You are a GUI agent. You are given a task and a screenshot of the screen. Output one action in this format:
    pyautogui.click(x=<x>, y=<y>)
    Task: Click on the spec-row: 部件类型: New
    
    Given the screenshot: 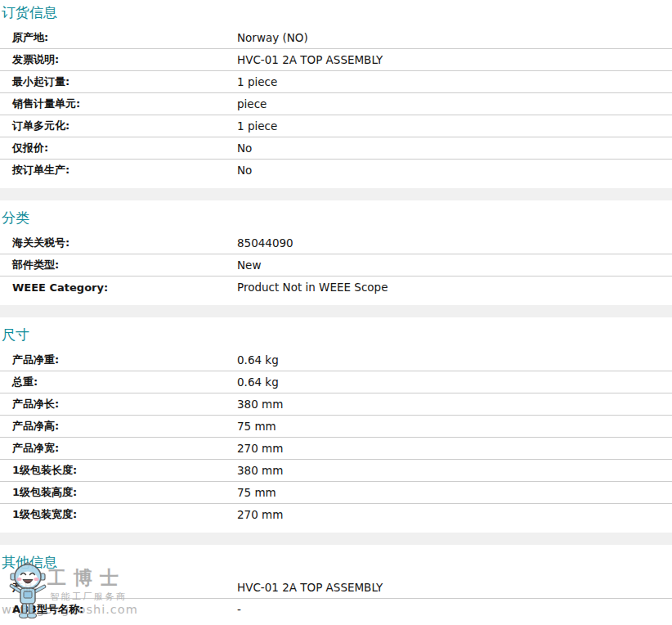 What is the action you would take?
    pyautogui.click(x=336, y=265)
    